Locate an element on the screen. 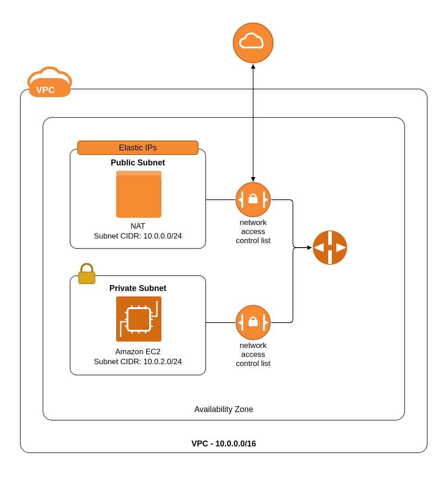  ec2-label: Amazon EC2 is located at coordinates (138, 352).